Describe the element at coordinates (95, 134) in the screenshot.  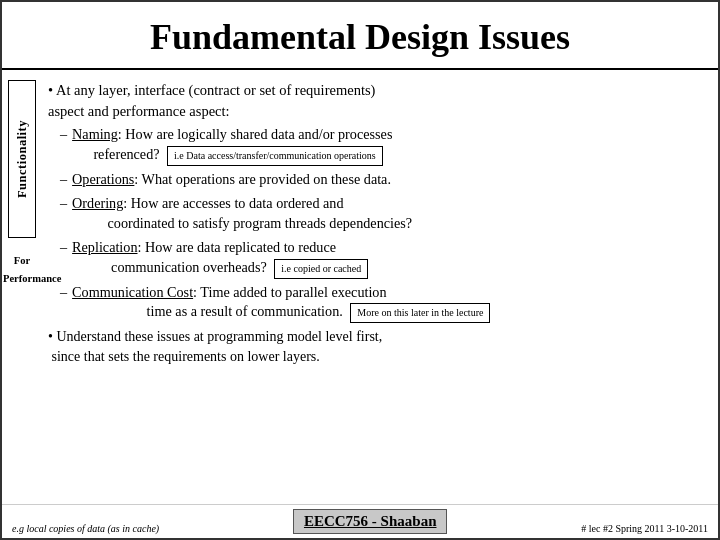
I see `naming-label: Naming` at that location.